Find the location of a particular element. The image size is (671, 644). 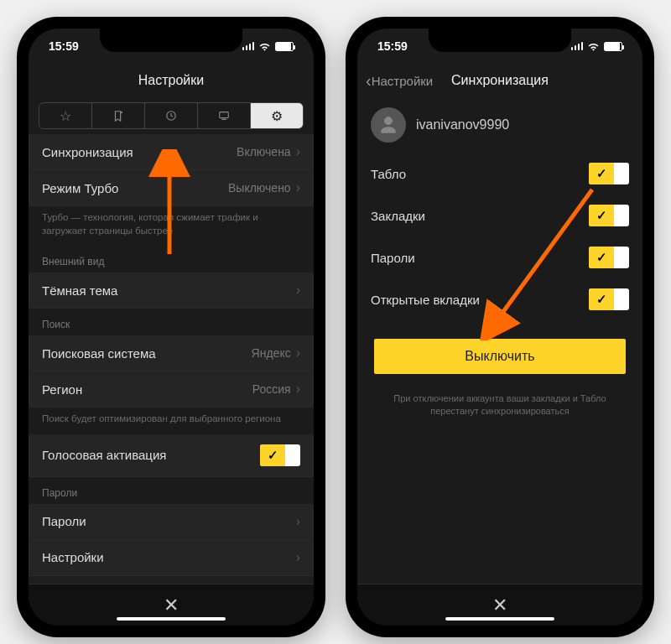

tab-settings: ⚙ is located at coordinates (277, 116).